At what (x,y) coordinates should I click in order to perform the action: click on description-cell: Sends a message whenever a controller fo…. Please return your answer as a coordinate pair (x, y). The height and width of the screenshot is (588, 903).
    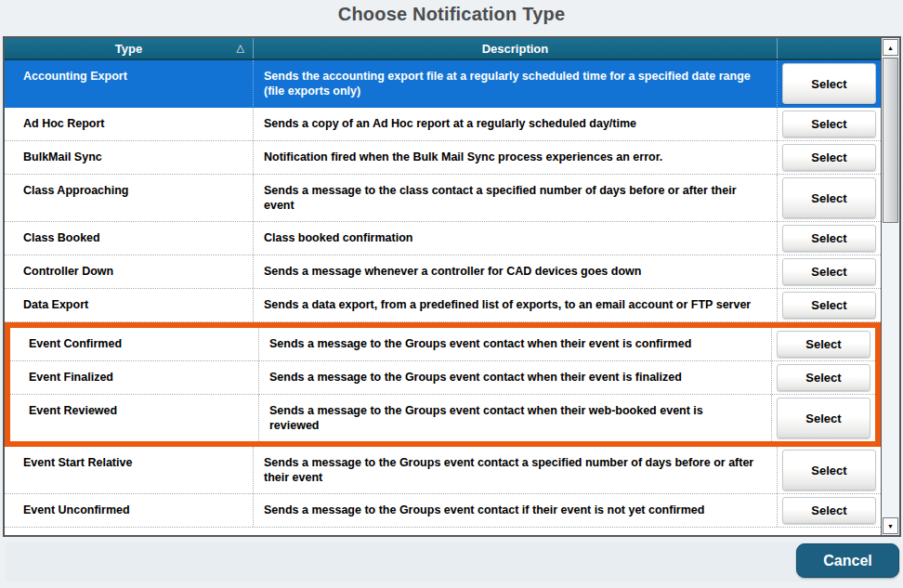
    Looking at the image, I should click on (515, 271).